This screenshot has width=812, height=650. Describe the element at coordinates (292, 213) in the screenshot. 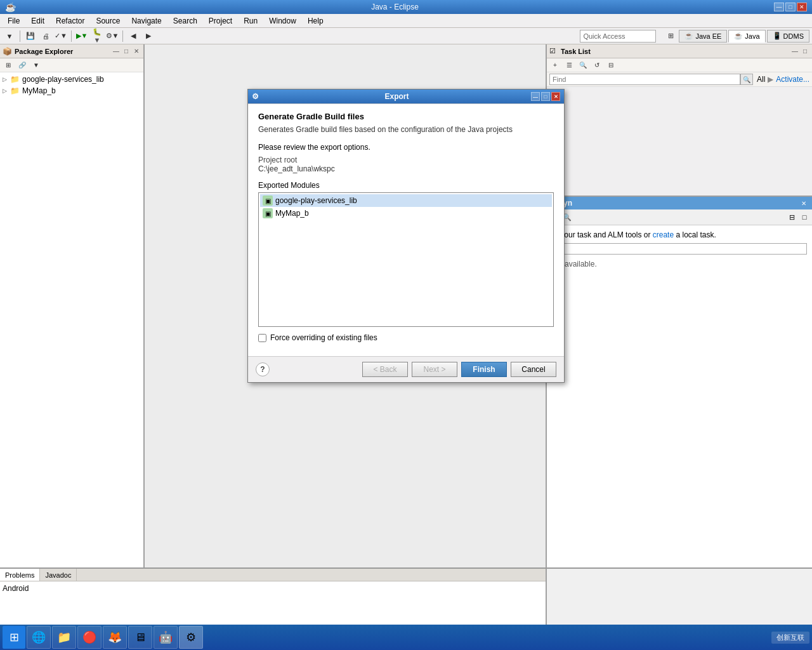

I see `module-name-2: MyMap_b` at that location.